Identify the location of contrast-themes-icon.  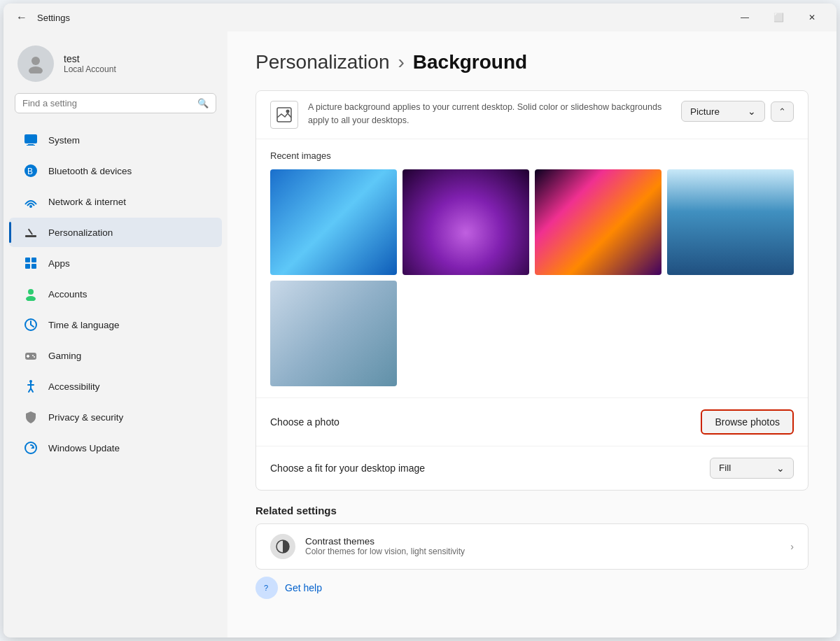
(283, 547).